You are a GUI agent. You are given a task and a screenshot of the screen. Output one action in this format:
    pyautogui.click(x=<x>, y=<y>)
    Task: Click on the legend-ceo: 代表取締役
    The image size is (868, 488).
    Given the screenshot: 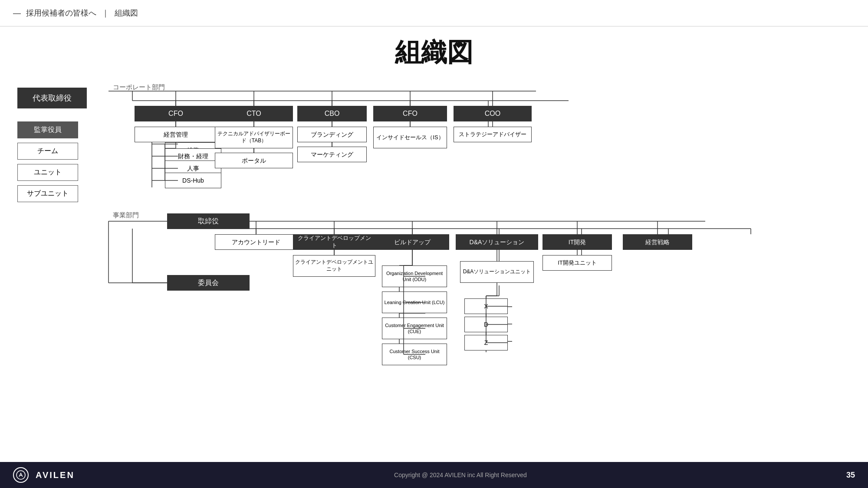 What is the action you would take?
    pyautogui.click(x=52, y=98)
    